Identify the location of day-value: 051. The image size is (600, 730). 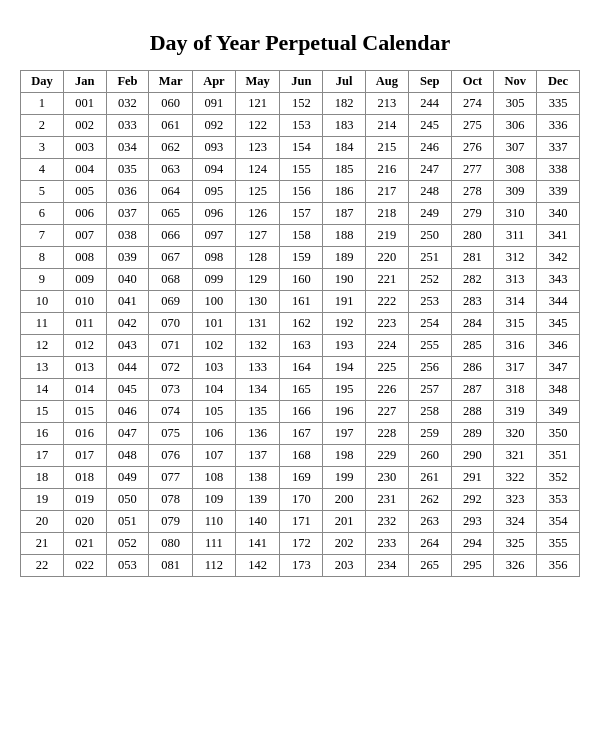
(128, 522).